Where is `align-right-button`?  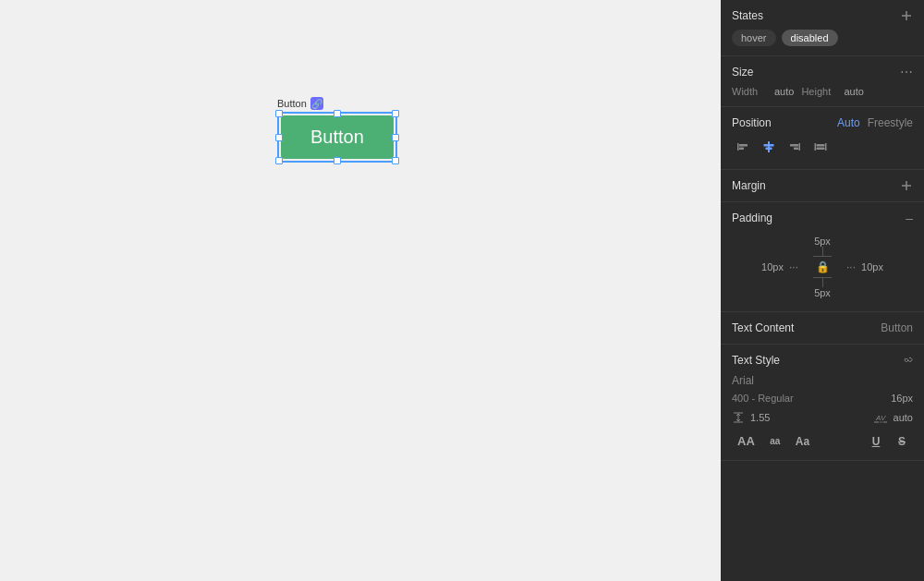
align-right-button is located at coordinates (795, 148).